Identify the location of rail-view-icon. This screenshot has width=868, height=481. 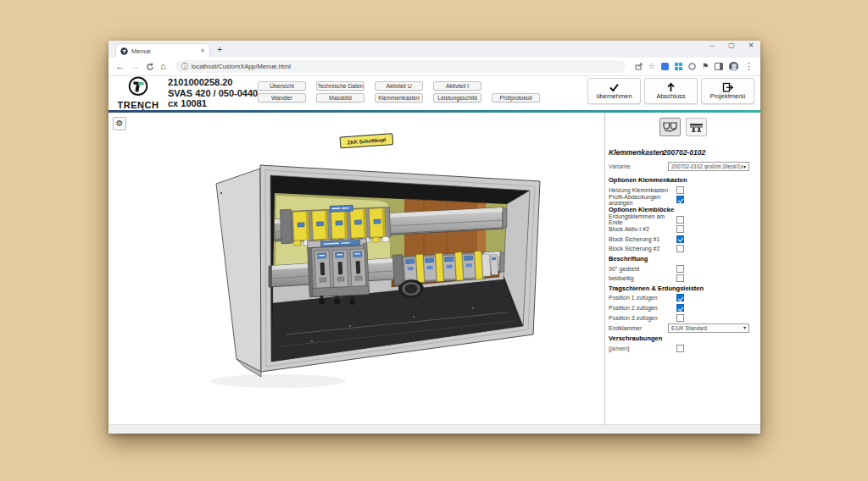
(697, 127).